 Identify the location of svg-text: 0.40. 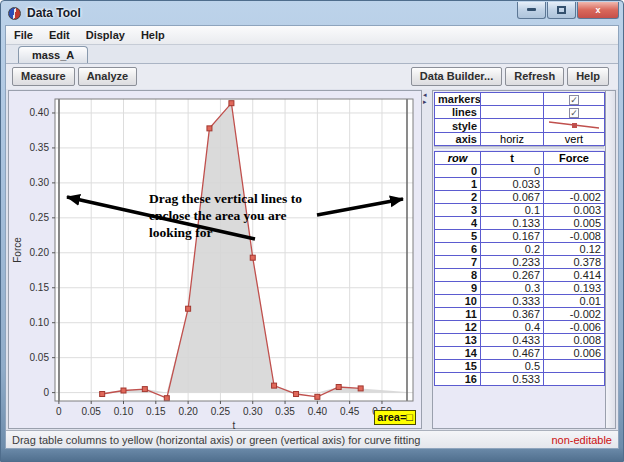
(40, 112).